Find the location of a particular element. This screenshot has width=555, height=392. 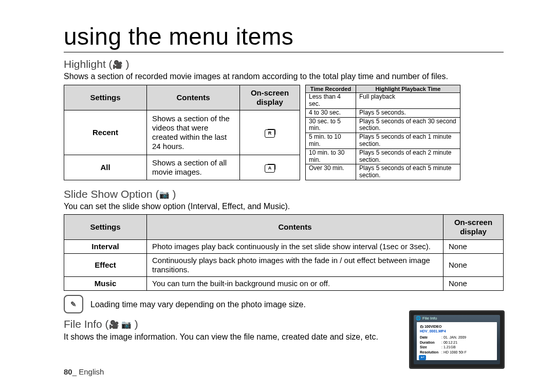

table-row: Interval Photo images play back continuo… is located at coordinates (284, 247).